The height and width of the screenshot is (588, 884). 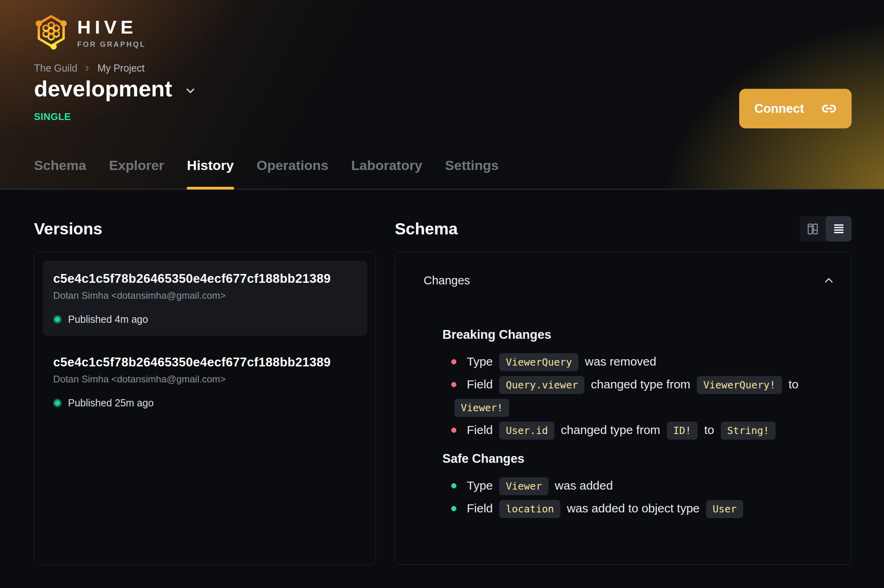 I want to click on schema-heading: Schema, so click(x=426, y=229).